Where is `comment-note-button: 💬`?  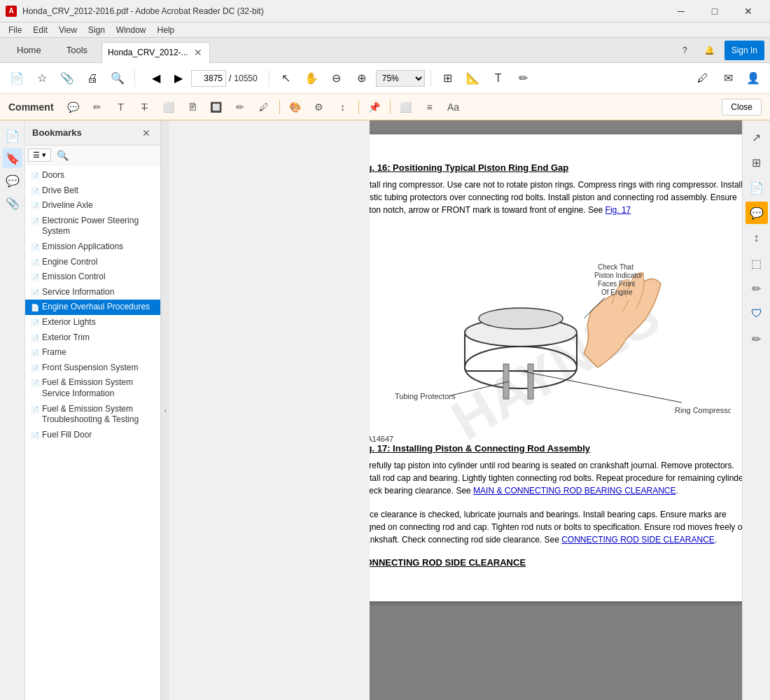 comment-note-button: 💬 is located at coordinates (74, 107).